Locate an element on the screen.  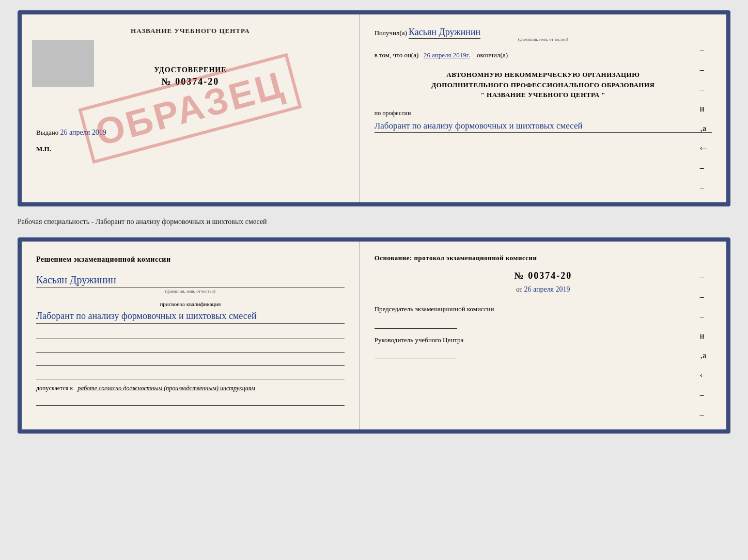
po-professii-value: Лаборант по анализу формовочных и шихтов… is located at coordinates (543, 126).